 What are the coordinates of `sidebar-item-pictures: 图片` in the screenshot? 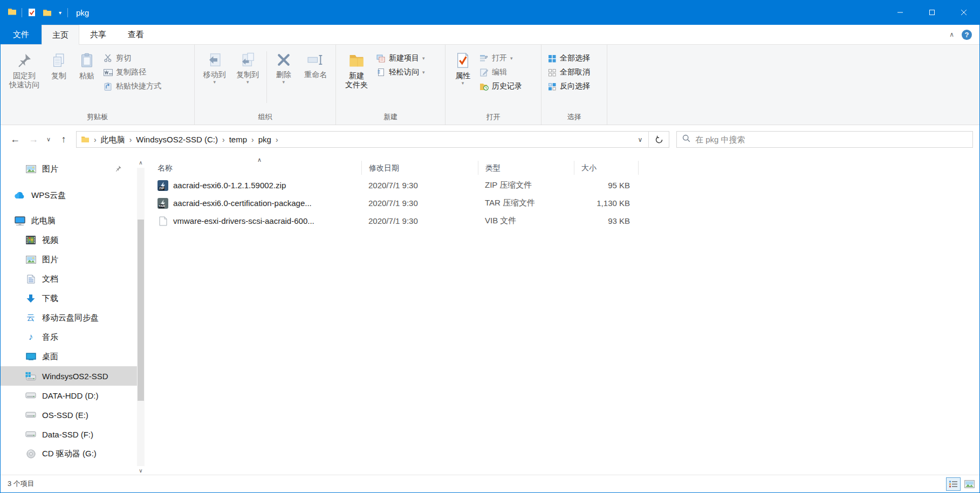 It's located at (69, 259).